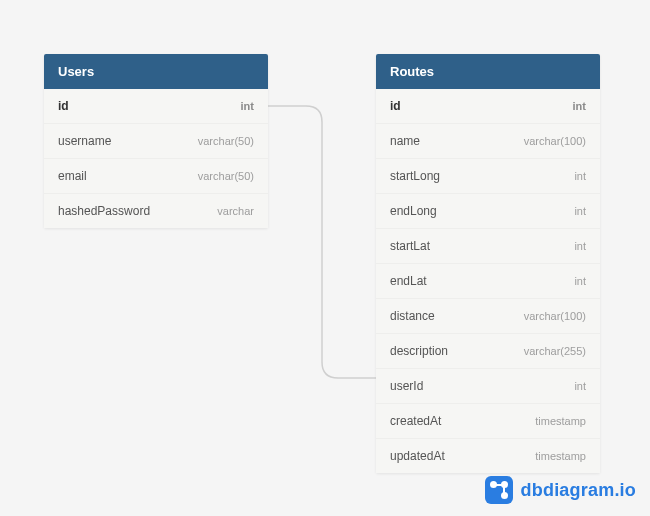 The image size is (650, 516). I want to click on table-title: Routes, so click(412, 72).